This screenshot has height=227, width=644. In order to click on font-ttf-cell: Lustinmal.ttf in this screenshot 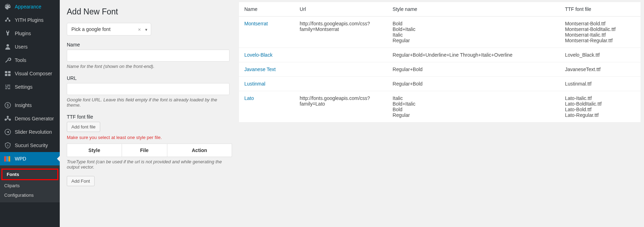, I will do `click(600, 84)`.